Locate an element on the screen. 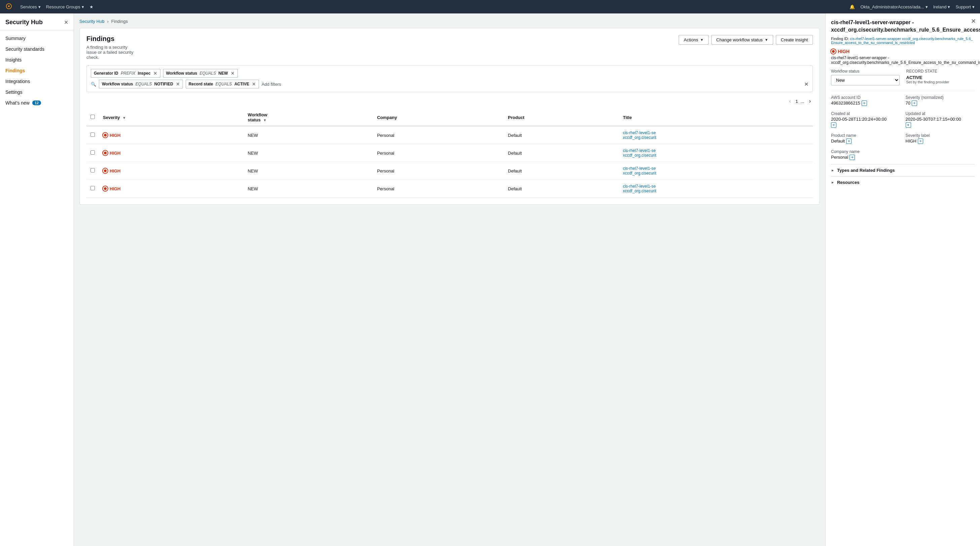 The width and height of the screenshot is (980, 546). sidebar-item-settings: Settings is located at coordinates (37, 92).